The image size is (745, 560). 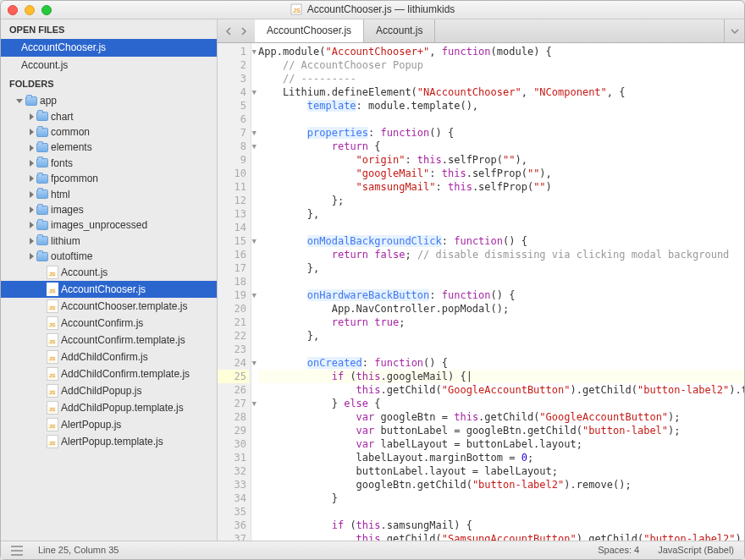 I want to click on nav-back-button, so click(x=229, y=31).